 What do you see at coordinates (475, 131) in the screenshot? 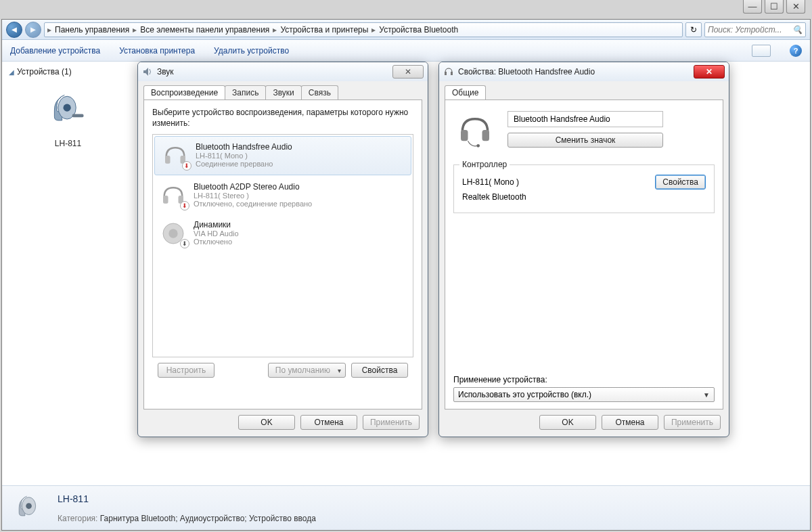
I see `device-large-icon` at bounding box center [475, 131].